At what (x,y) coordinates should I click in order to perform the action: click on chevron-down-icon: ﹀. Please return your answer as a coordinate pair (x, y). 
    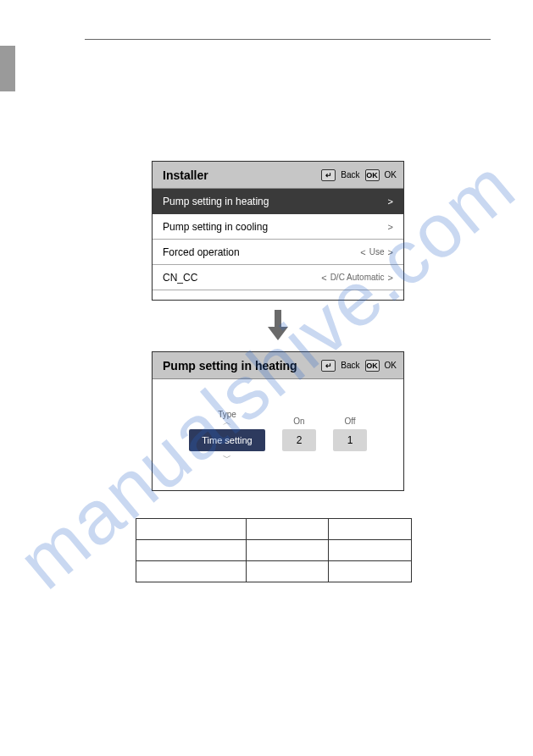
    Looking at the image, I should click on (227, 458).